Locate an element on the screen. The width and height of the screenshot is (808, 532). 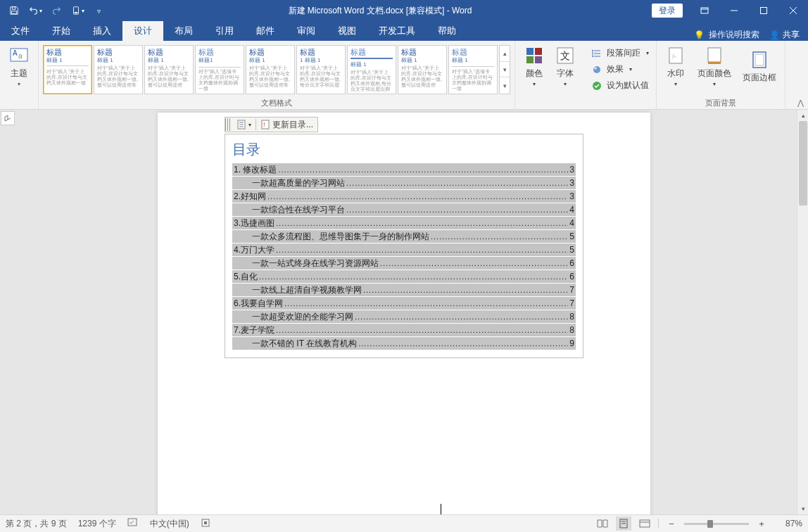
effects-button: 效果▾ is located at coordinates (612, 69).